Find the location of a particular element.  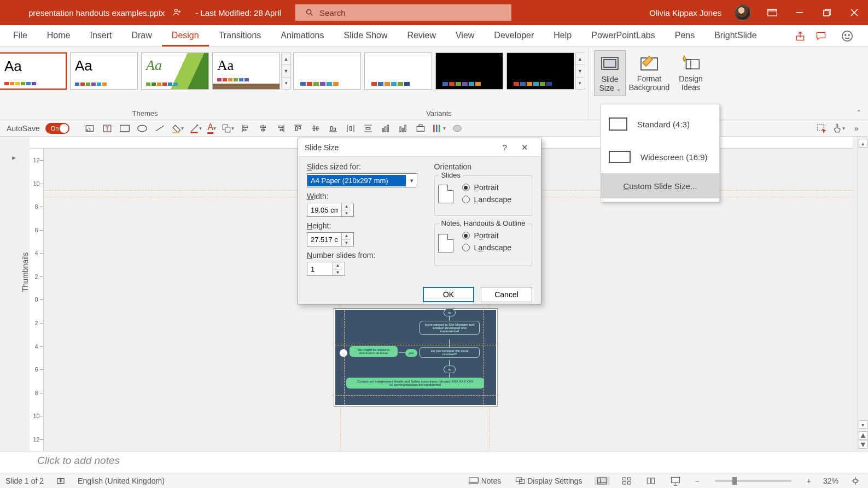

next-slide: ⯆ is located at coordinates (863, 444).